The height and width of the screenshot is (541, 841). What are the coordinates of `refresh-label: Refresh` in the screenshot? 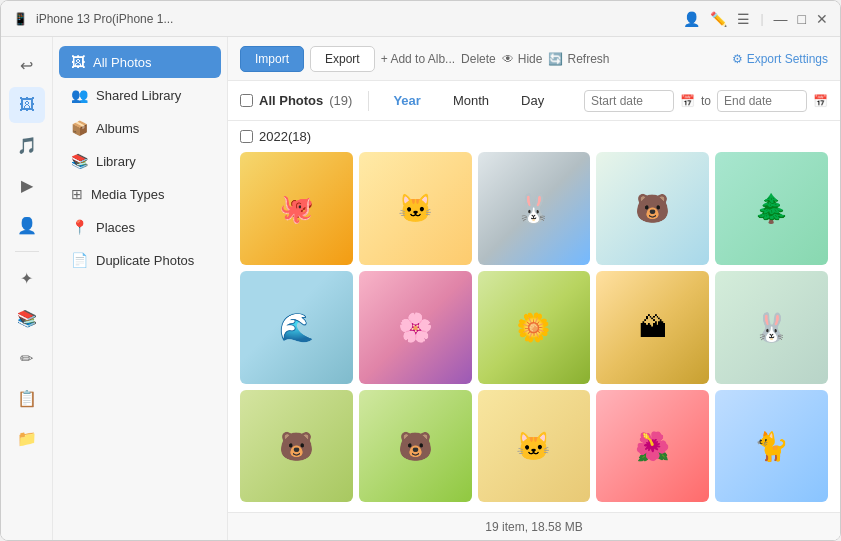 It's located at (588, 59).